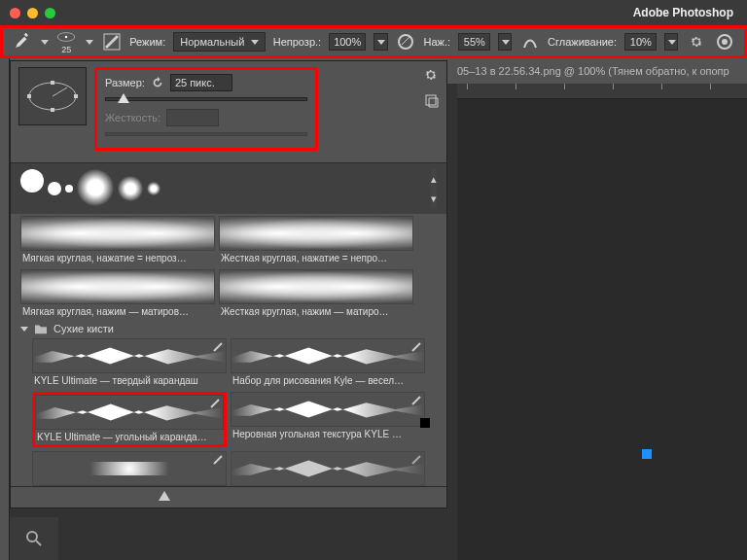 The height and width of the screenshot is (560, 747). Describe the element at coordinates (66, 42) in the screenshot. I see `brush-preset-picker: 25` at that location.